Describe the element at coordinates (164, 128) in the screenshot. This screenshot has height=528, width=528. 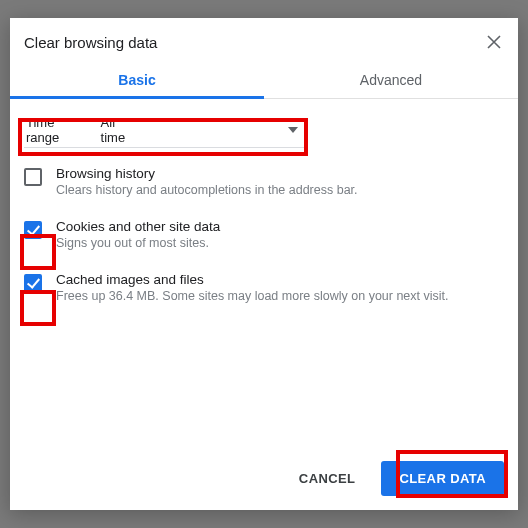
I see `time-range-row: Time range All time` at that location.